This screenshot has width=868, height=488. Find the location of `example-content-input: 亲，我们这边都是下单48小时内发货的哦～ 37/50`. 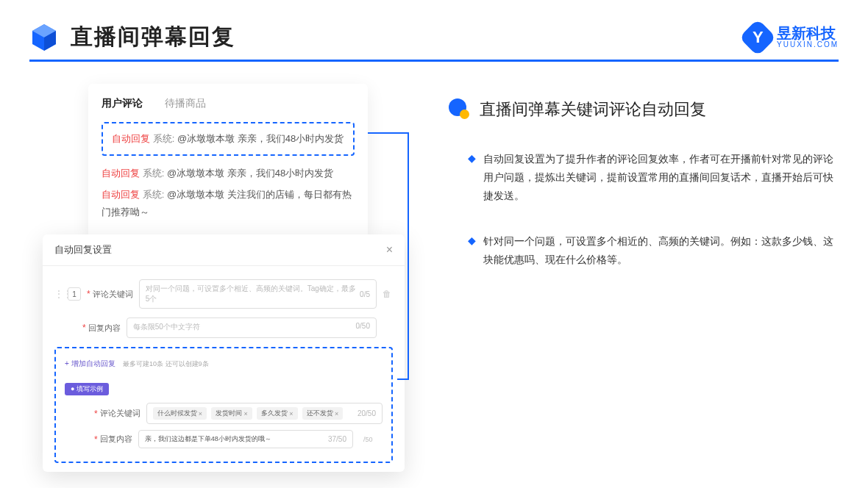

example-content-input: 亲，我们这边都是下单48小时内发货的哦～ 37/50 is located at coordinates (246, 439).